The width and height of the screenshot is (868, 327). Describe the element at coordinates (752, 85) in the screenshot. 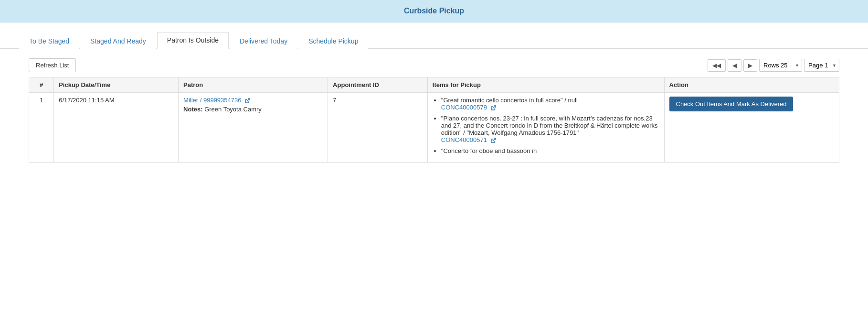

I see `col-header-action: Action` at that location.